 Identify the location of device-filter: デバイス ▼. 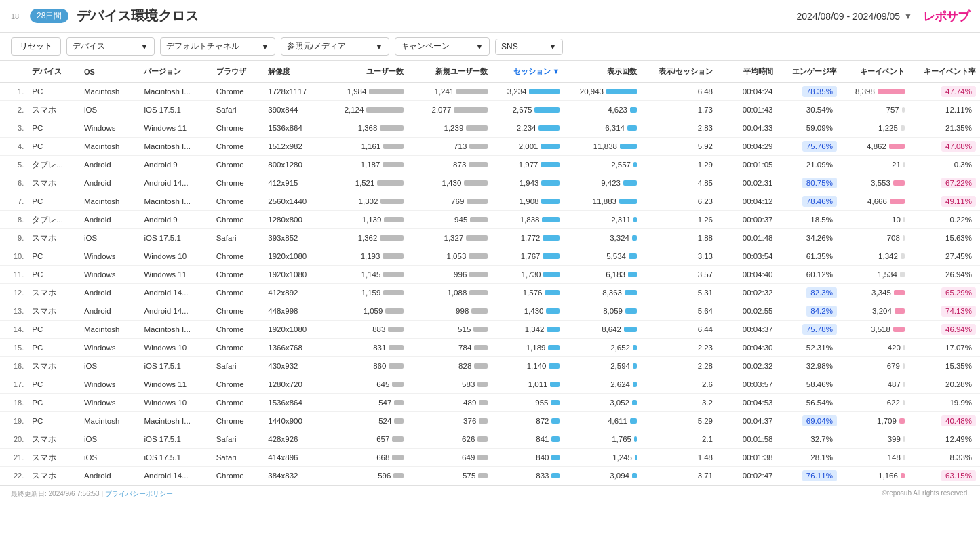
(111, 46).